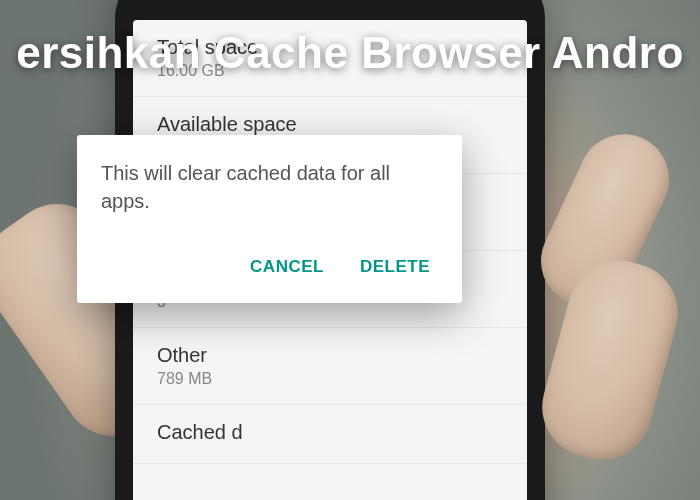 The width and height of the screenshot is (700, 500). What do you see at coordinates (330, 58) in the screenshot?
I see `settings-item-total-space: Total space 16.00 GB` at bounding box center [330, 58].